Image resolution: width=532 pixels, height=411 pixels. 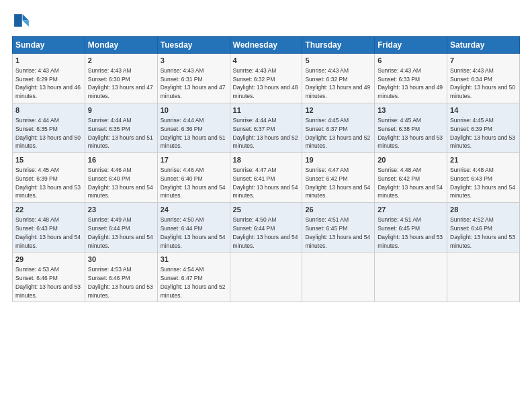 What do you see at coordinates (339, 210) in the screenshot?
I see `day-number: 26` at bounding box center [339, 210].